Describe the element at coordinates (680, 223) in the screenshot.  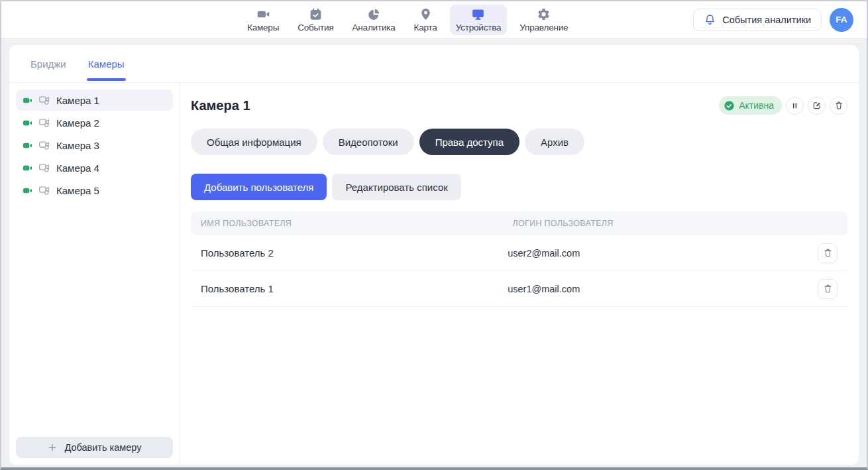
I see `column-header-login: ЛОГИН ПОЛЬЗОВАТЕЛЯ` at that location.